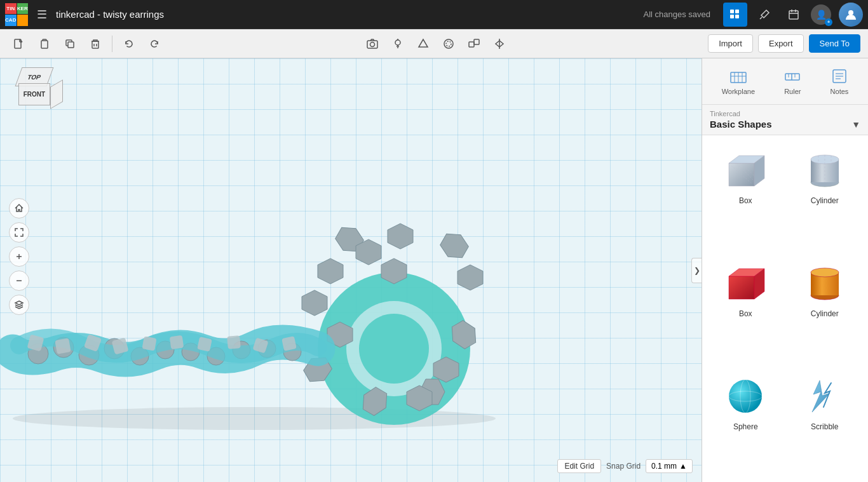 The height and width of the screenshot is (482, 868). Describe the element at coordinates (825, 170) in the screenshot. I see `shape-preview-cylinder-grey` at that location.